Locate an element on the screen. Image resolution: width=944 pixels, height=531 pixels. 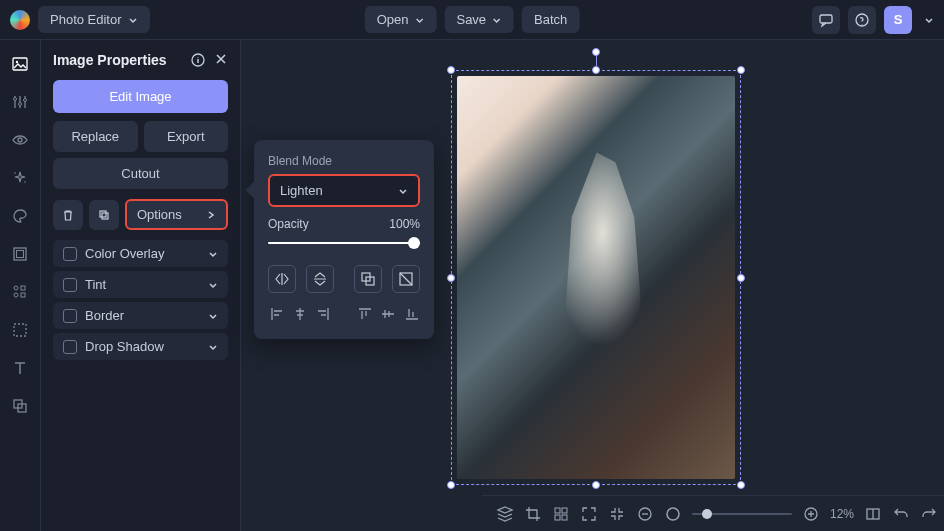
align-center-h-button is located at coordinates (300, 314).